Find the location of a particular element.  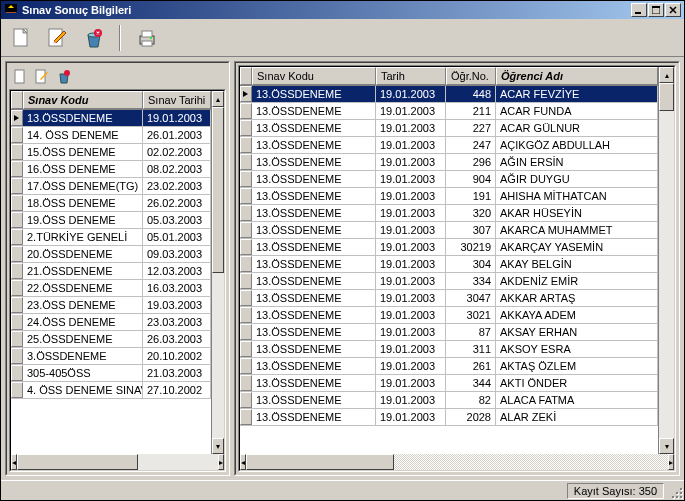

table-row: 13.ÖSSDENEME19.01.2003344AKTI ÖNDER is located at coordinates (449, 384).